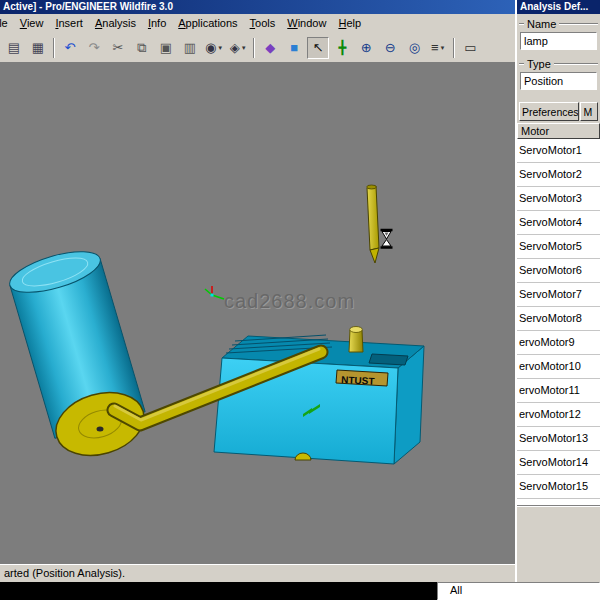 This screenshot has height=600, width=600. Describe the element at coordinates (387, 239) in the screenshot. I see `hourglass-cursor` at that location.